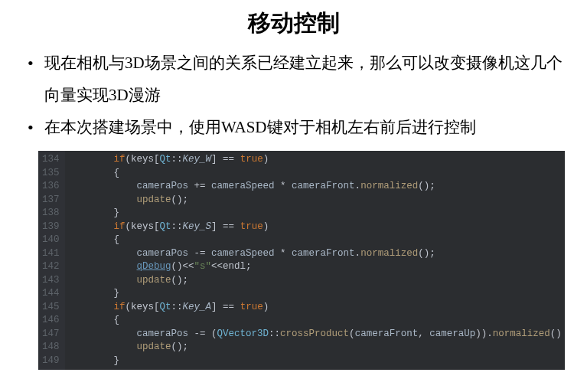  What do you see at coordinates (317, 267) in the screenshot?
I see `code-line: qDebug()<<"s"<<endl;` at bounding box center [317, 267].